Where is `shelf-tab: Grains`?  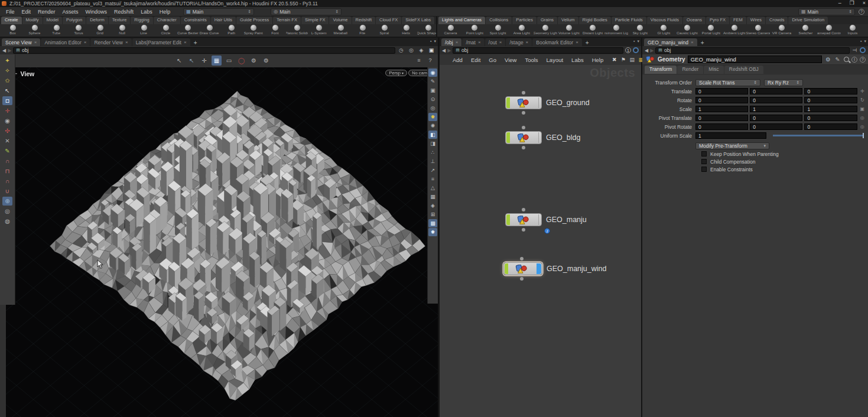
shelf-tab: Grains is located at coordinates (547, 20).